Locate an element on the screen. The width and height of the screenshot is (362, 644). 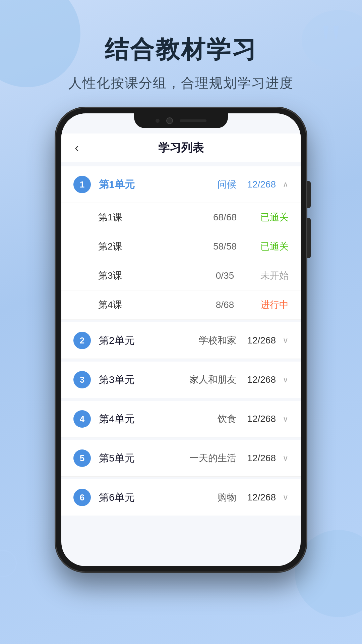
unit-4-name: 第4单元 is located at coordinates (158, 419).